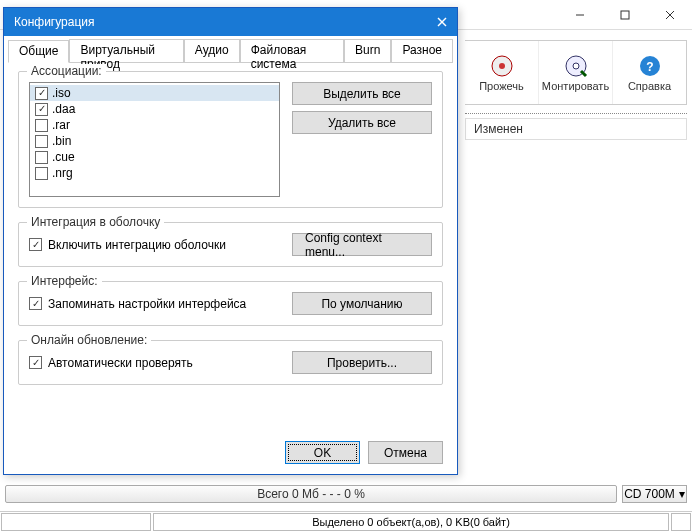  Describe the element at coordinates (64, 157) in the screenshot. I see `association-ext: .cue` at that location.